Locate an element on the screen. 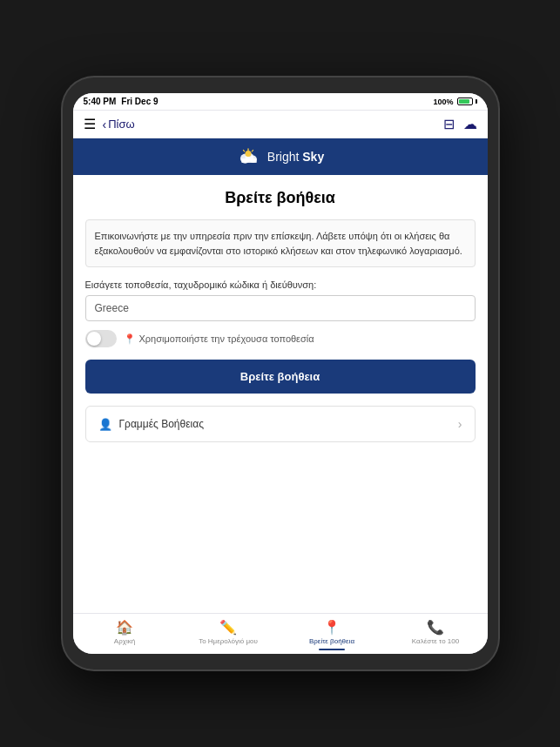 The image size is (560, 747). status-left: 5:40 PM Fri Dec 9 is located at coordinates (121, 101).